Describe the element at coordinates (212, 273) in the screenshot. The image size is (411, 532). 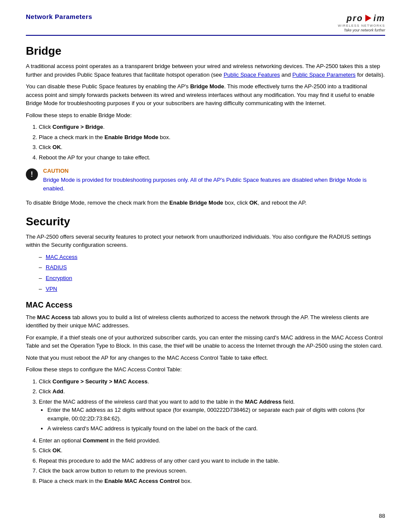
I see `security-links-list: MAC Access RADIUS Encryption VPN` at that location.